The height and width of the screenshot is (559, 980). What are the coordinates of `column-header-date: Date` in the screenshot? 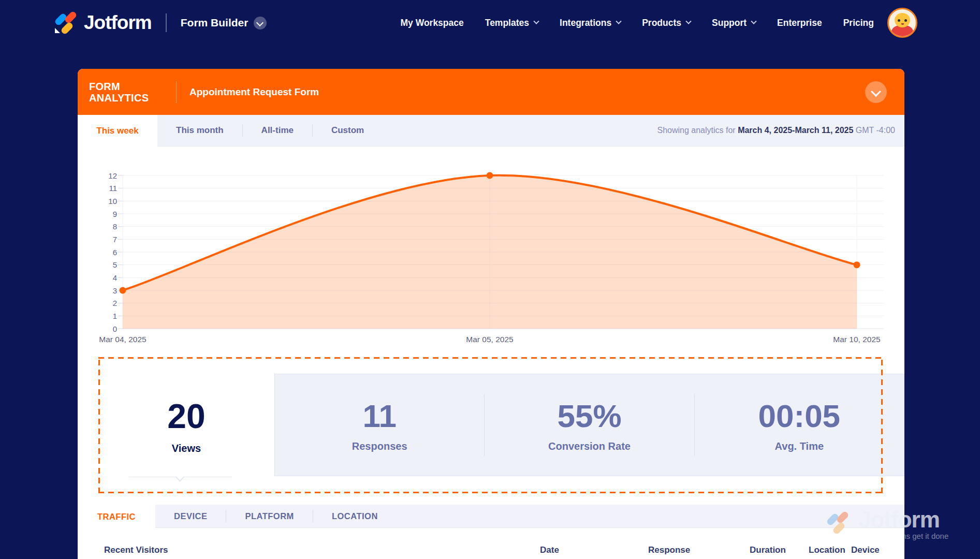 It's located at (550, 550).